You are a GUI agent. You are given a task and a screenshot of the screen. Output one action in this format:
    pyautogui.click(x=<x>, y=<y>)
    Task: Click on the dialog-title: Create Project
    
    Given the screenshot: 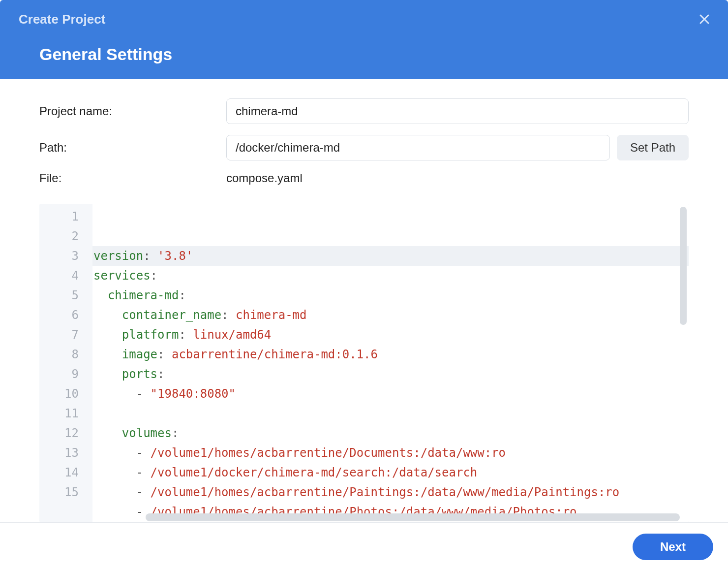 What is the action you would take?
    pyautogui.click(x=364, y=20)
    